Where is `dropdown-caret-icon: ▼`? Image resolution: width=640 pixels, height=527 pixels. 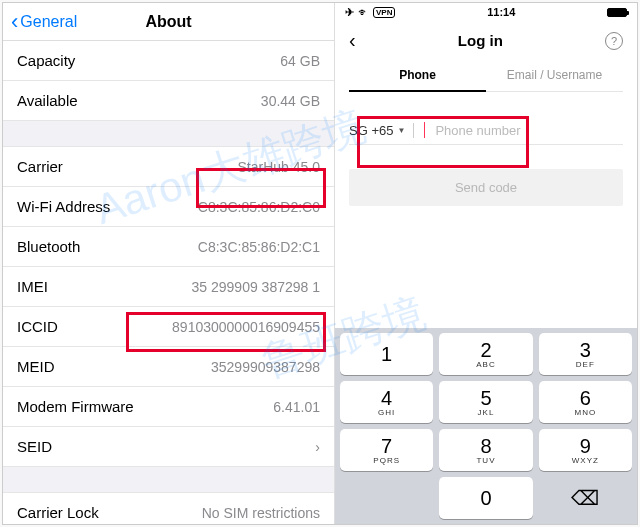
dropdown-caret-icon: ▼ is located at coordinates (401, 130).